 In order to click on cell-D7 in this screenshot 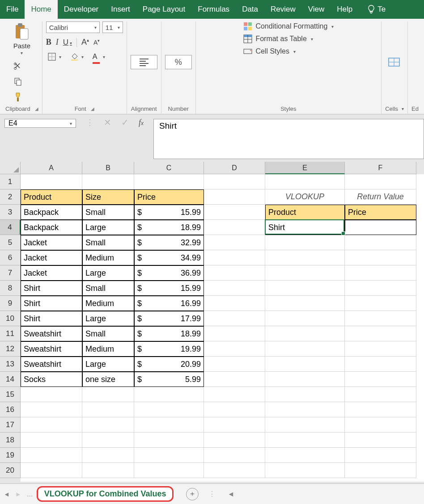, I will do `click(234, 273)`.